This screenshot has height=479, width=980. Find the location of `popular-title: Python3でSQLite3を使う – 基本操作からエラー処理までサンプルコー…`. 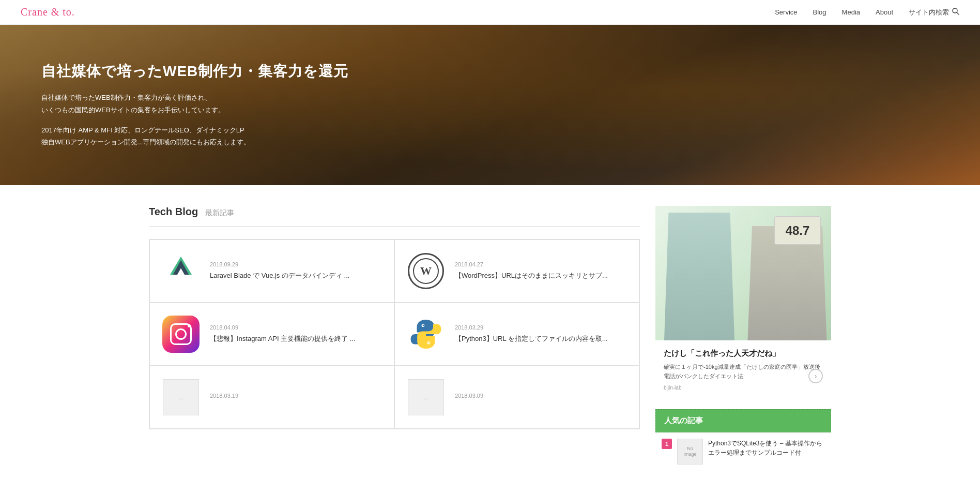

popular-title: Python3でSQLite3を使う – 基本操作からエラー処理までサンプルコー… is located at coordinates (767, 448).